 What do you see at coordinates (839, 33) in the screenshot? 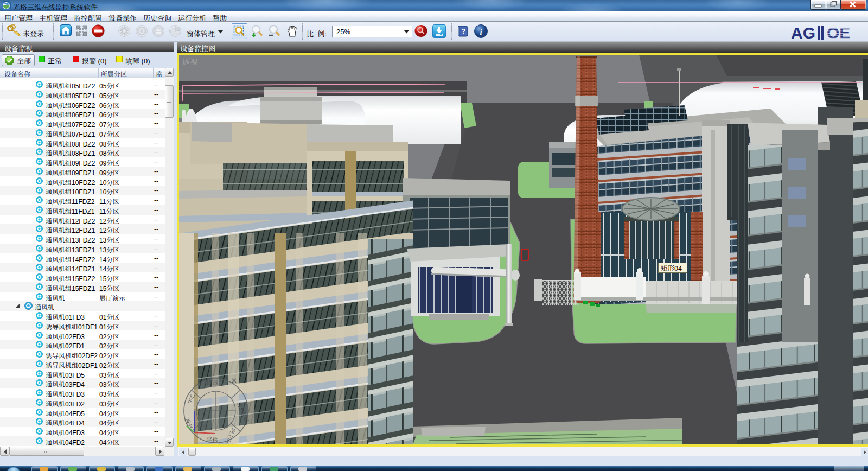
I see `svg-text: OE` at bounding box center [839, 33].